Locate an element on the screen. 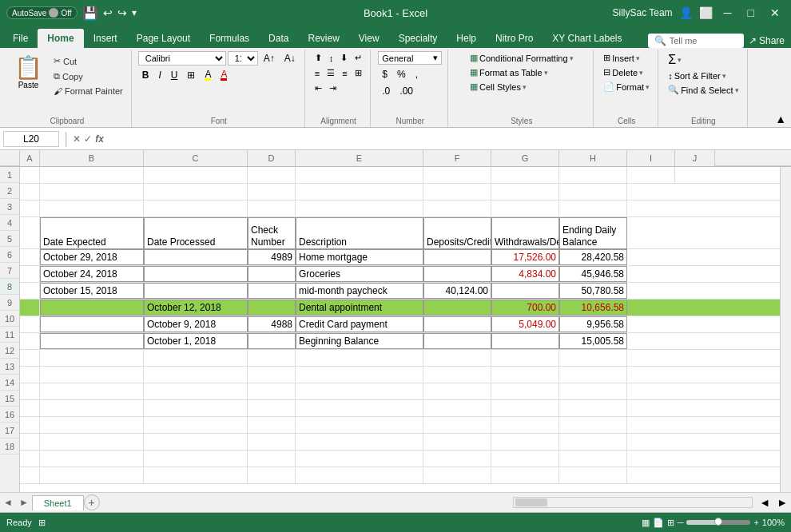 The height and width of the screenshot is (532, 791). cell-f9 is located at coordinates (457, 324).